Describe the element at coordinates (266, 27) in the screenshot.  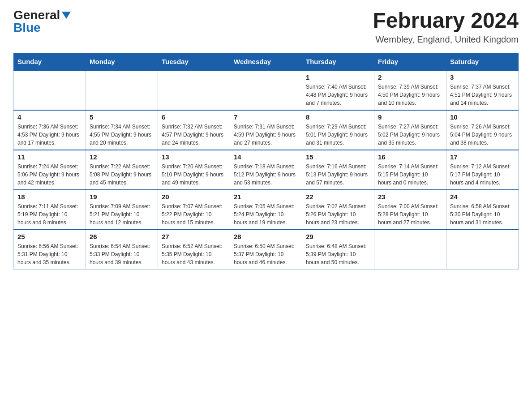
I see `page-header: General Blue February 2024 Wembley, Engl…` at that location.